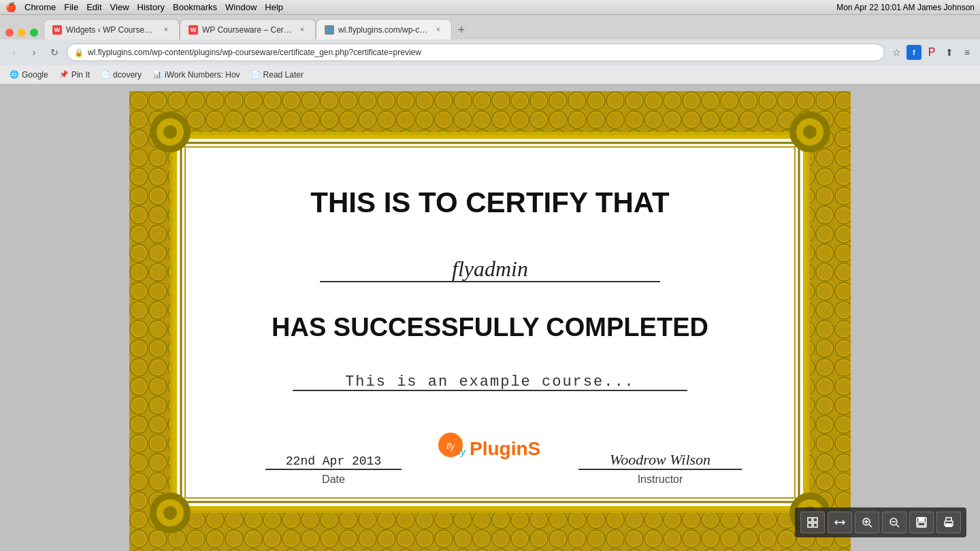 The height and width of the screenshot is (551, 980). Describe the element at coordinates (10, 33) in the screenshot. I see `window-close-btn` at that location.